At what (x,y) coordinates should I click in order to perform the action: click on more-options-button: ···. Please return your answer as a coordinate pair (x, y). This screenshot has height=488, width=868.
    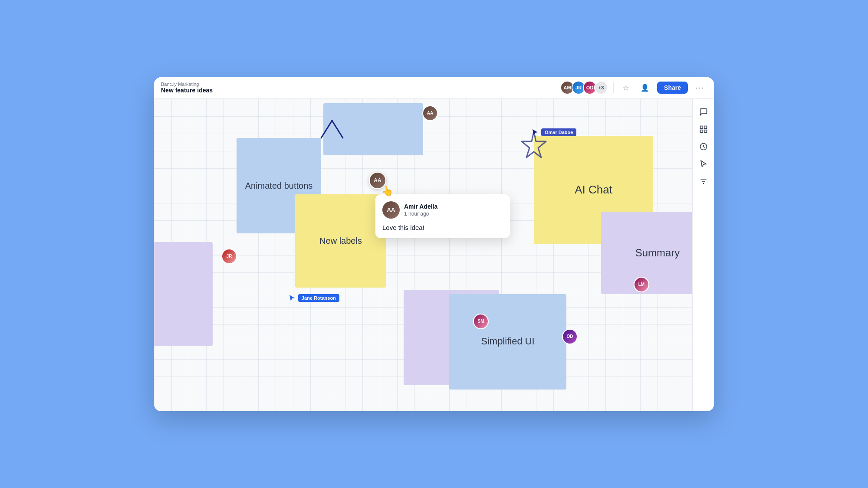
    Looking at the image, I should click on (700, 88).